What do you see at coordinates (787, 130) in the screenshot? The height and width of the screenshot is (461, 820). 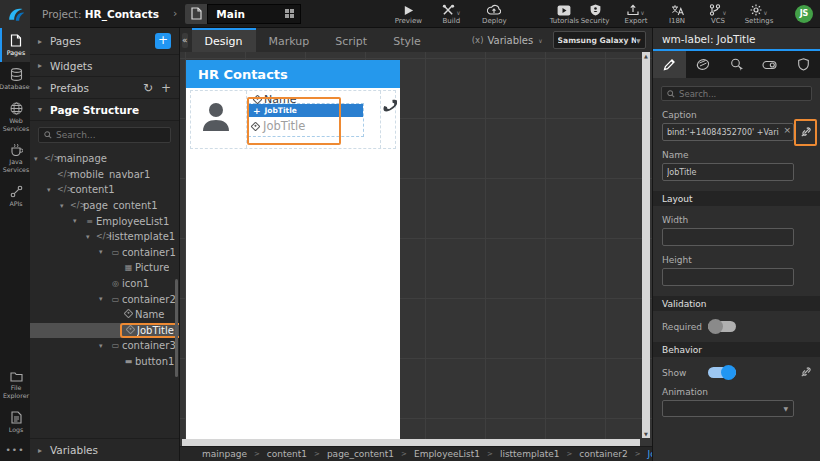 I see `clear-caption-icon: ×` at bounding box center [787, 130].